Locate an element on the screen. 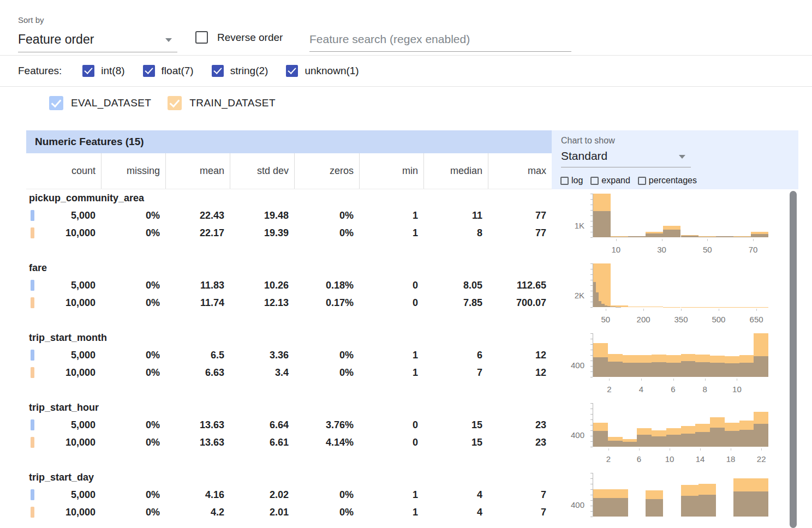 The height and width of the screenshot is (528, 812). feature-row-trip_start_month: trip_start_month5,0000%6.53.360%161210,0… is located at coordinates (419, 364).